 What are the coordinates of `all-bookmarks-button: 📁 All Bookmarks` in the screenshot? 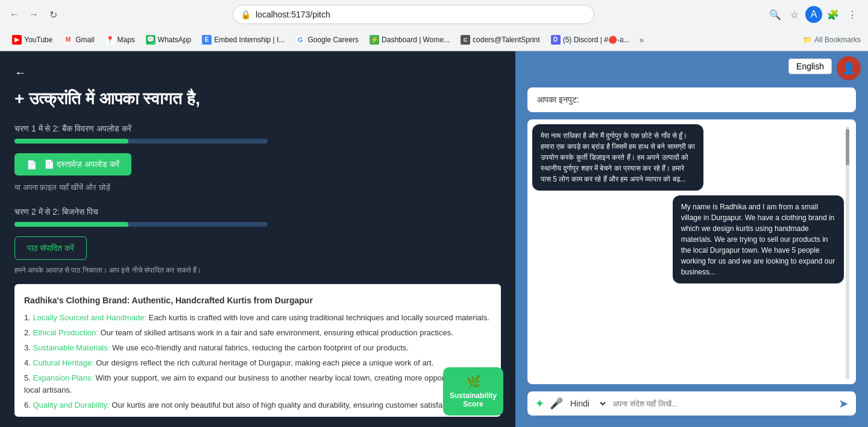 It's located at (832, 40).